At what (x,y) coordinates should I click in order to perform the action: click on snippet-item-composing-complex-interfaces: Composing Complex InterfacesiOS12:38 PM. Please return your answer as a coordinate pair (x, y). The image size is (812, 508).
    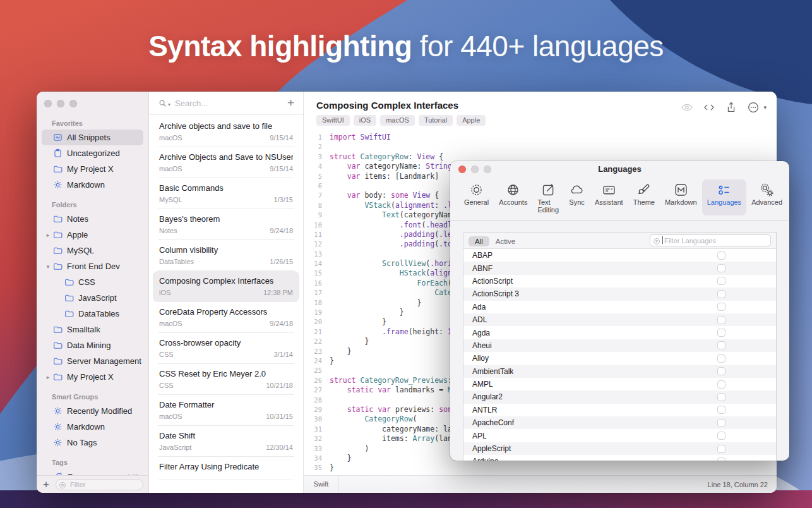
    Looking at the image, I should click on (226, 287).